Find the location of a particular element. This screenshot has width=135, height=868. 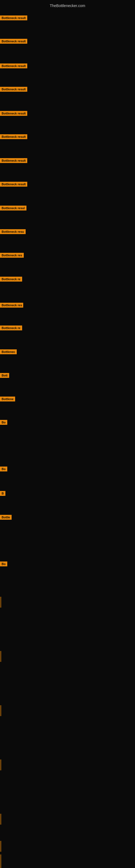

bottleneck-result-badge: Bottleneck resul is located at coordinates (13, 208).